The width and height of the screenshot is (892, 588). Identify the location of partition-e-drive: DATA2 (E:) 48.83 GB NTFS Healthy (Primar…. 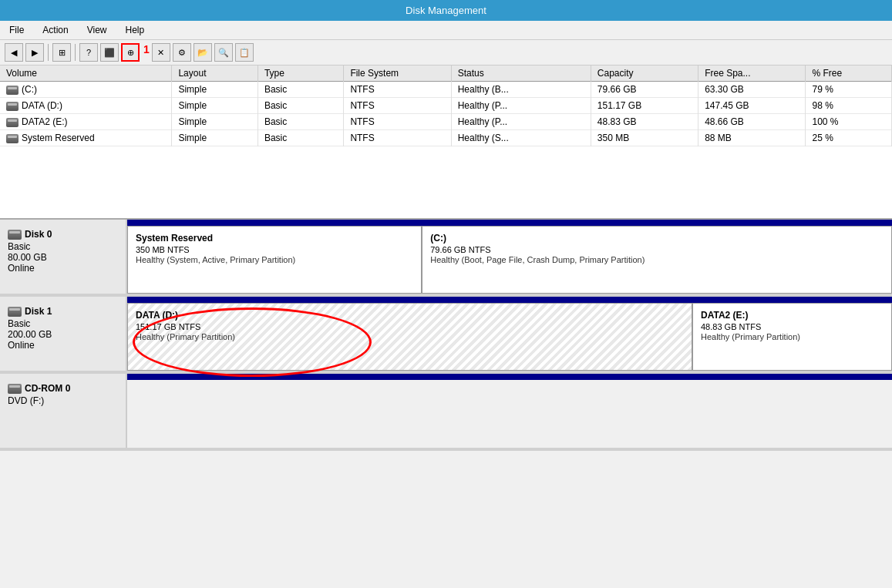
(793, 337).